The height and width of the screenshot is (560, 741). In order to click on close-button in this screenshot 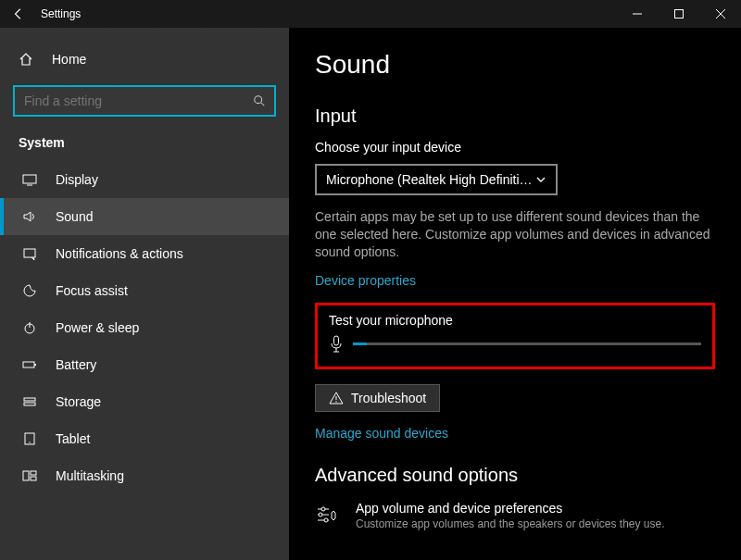, I will do `click(721, 14)`.